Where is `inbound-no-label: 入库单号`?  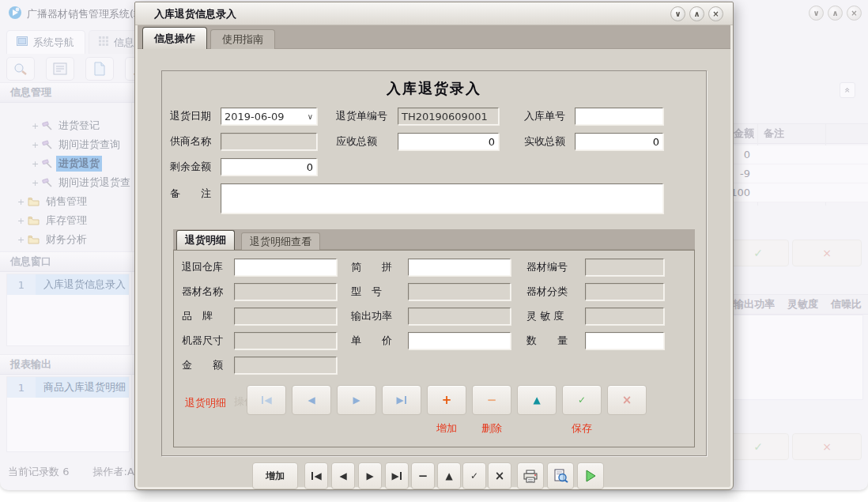
inbound-no-label: 入库单号 is located at coordinates (549, 116).